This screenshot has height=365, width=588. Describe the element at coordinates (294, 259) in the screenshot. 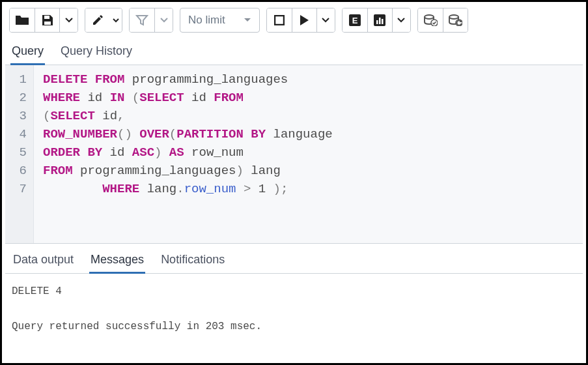

I see `output-tabs: Data output Messages Notifications` at that location.